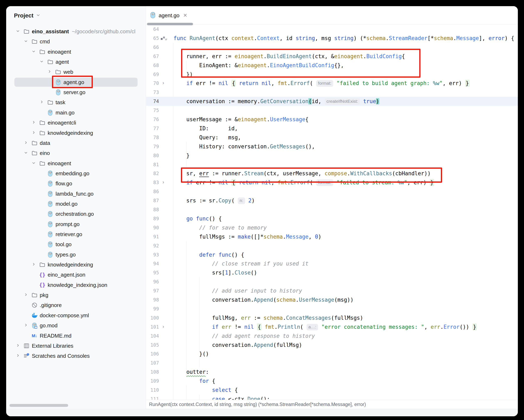 The width and height of the screenshot is (524, 420). I want to click on tree-item-agent: agent, so click(76, 62).